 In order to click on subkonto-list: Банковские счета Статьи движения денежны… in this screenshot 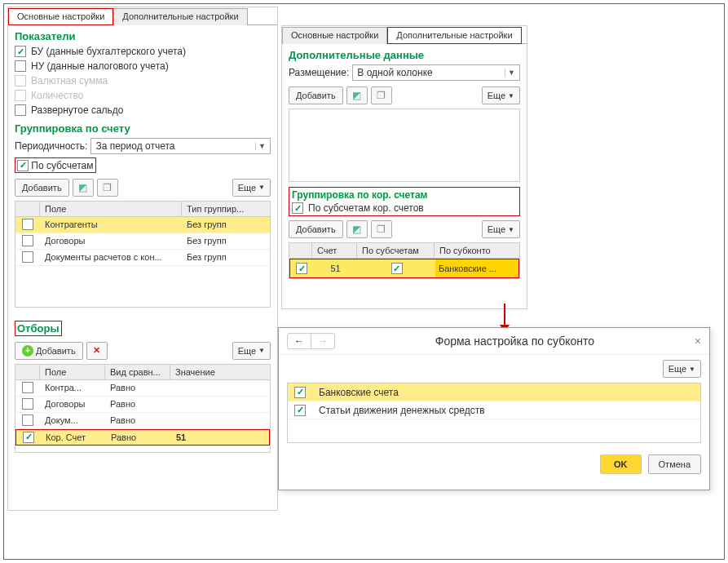, I will do `click(494, 413)`.